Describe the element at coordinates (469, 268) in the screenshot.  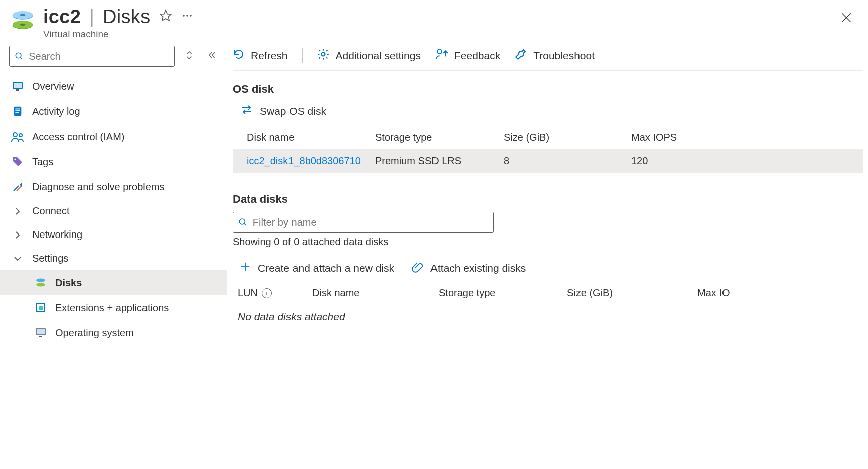
I see `attach-existing-disks-button: Attach existing disks` at that location.